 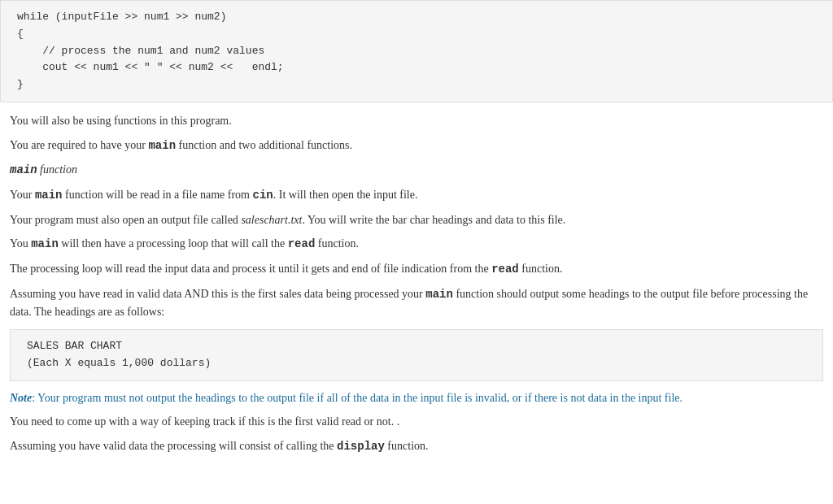 What do you see at coordinates (20, 244) in the screenshot?
I see `p6-pre: You` at bounding box center [20, 244].